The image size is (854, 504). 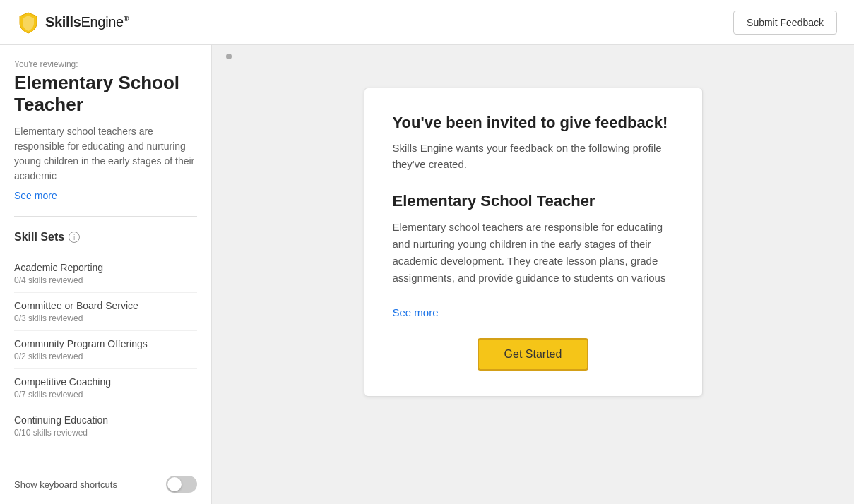 What do you see at coordinates (106, 312) in the screenshot?
I see `skill-set-item: Committee or Board Service 0/3 skills re…` at bounding box center [106, 312].